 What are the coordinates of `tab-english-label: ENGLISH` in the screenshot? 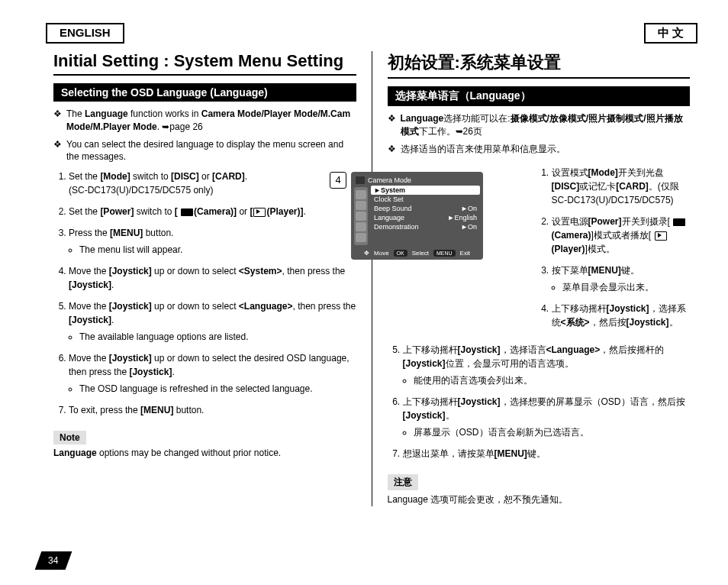 It's located at (85, 32).